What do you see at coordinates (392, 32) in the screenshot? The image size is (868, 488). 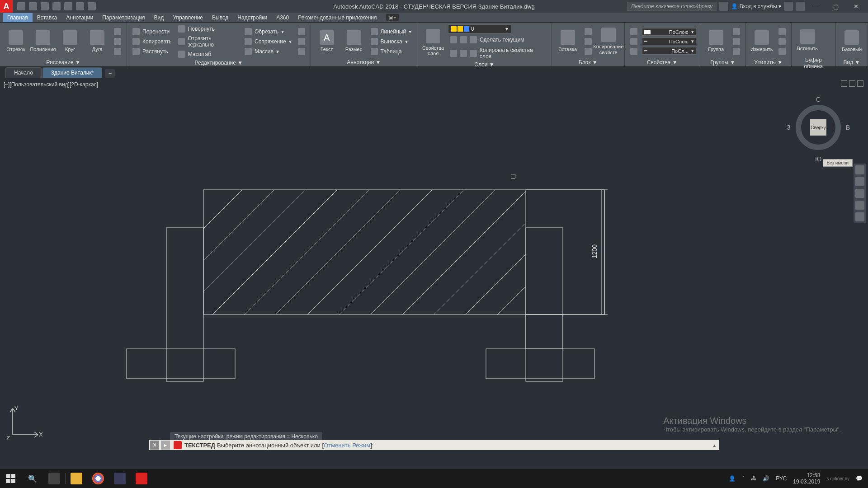 I see `linear-dim-button: Линейный ▾` at bounding box center [392, 32].